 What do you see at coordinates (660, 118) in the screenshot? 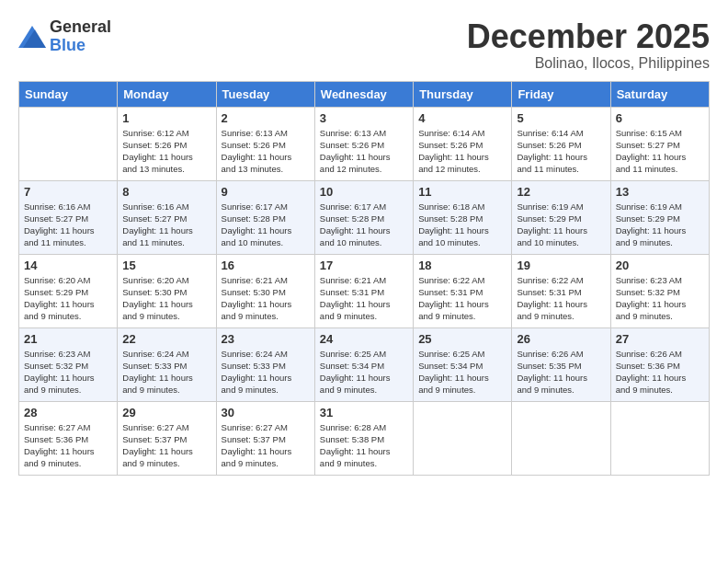
I see `day-number: 6` at bounding box center [660, 118].